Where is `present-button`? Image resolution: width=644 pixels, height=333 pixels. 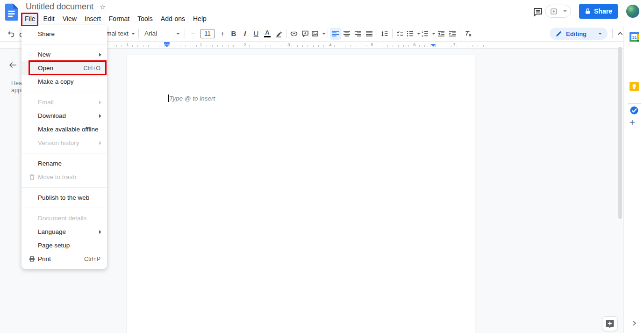 present-button is located at coordinates (558, 11).